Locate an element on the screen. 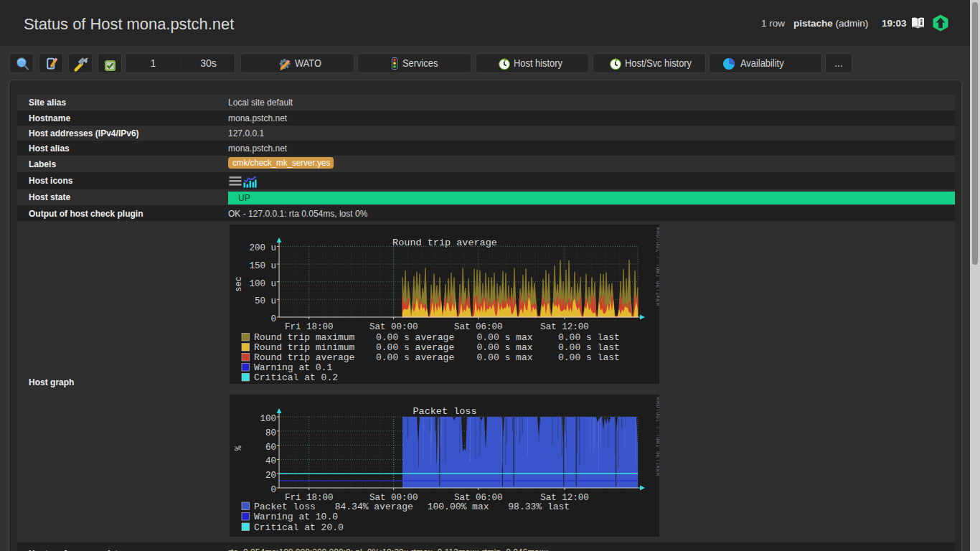  svg-text: Critical at 20.0 is located at coordinates (298, 528).